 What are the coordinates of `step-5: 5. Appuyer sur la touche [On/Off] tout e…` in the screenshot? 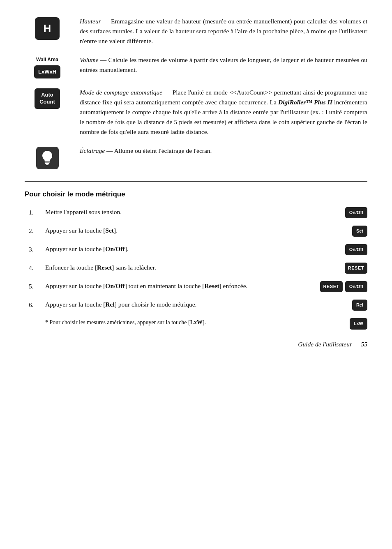 It's located at (198, 287).